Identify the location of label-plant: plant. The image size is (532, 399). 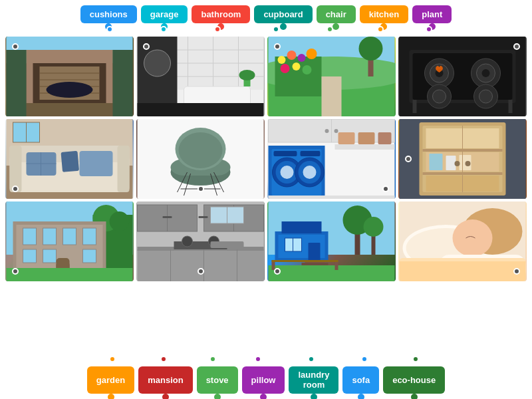
(432, 15).